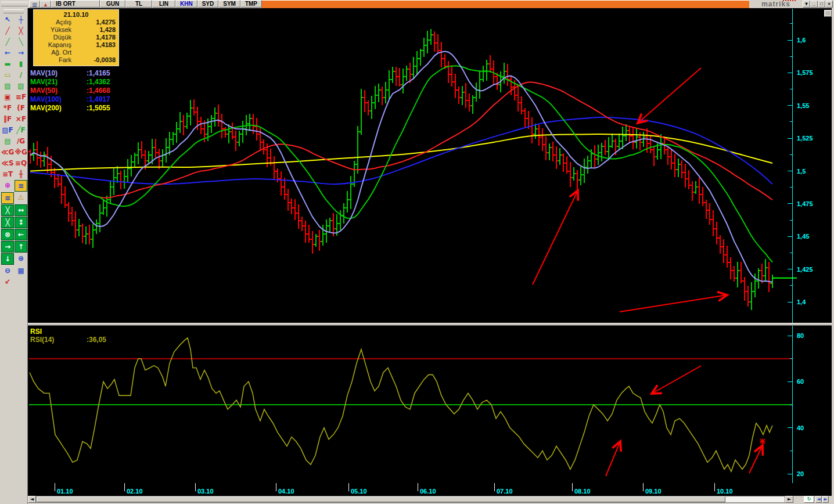  What do you see at coordinates (809, 499) in the screenshot?
I see `refresh-button: ↻` at bounding box center [809, 499].